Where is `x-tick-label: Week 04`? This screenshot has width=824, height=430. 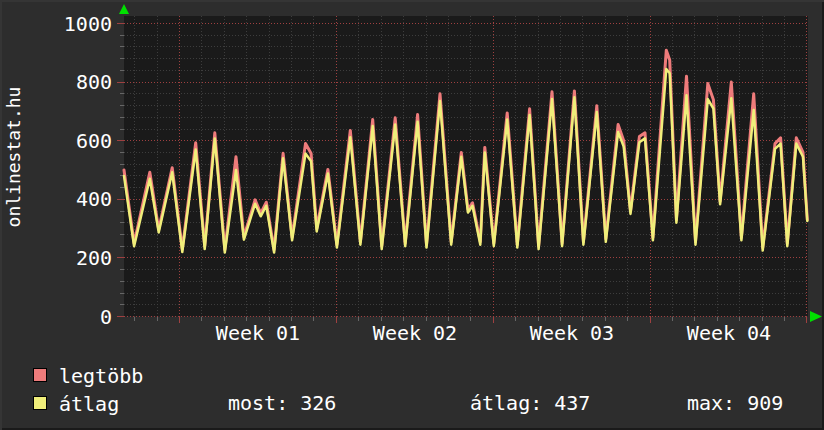 x-tick-label: Week 04 is located at coordinates (729, 333).